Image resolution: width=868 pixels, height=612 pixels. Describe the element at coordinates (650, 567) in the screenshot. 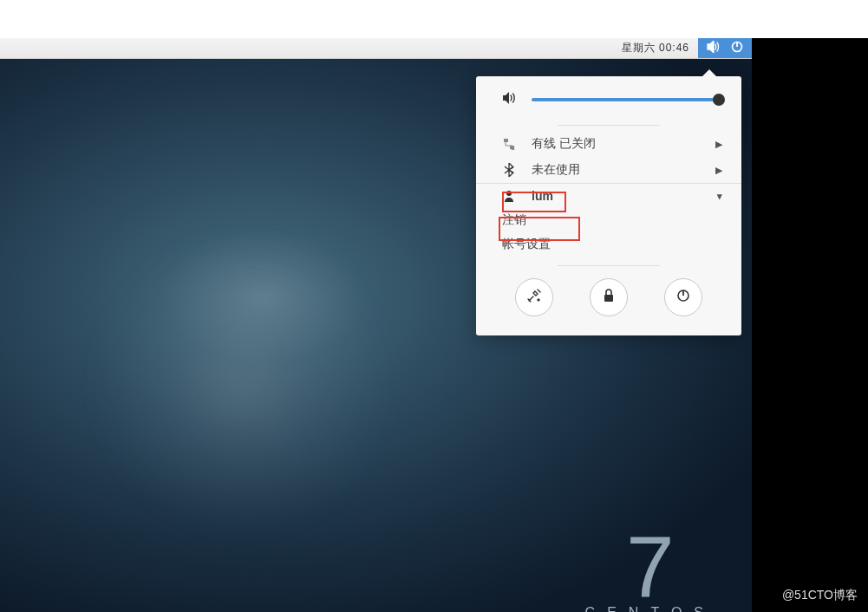

I see `centos-version: 7` at that location.